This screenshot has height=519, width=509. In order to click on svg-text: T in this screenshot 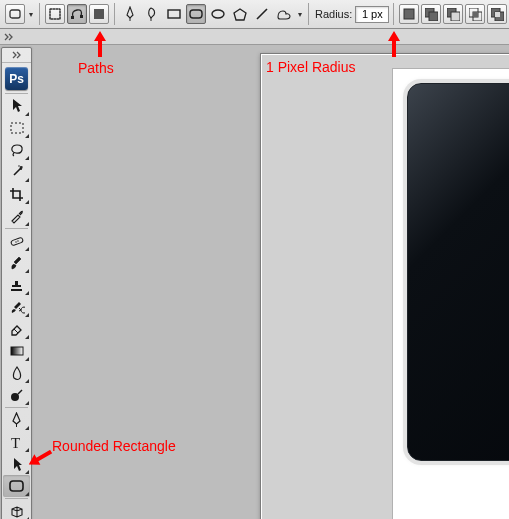, I will do `click(16, 442)`.